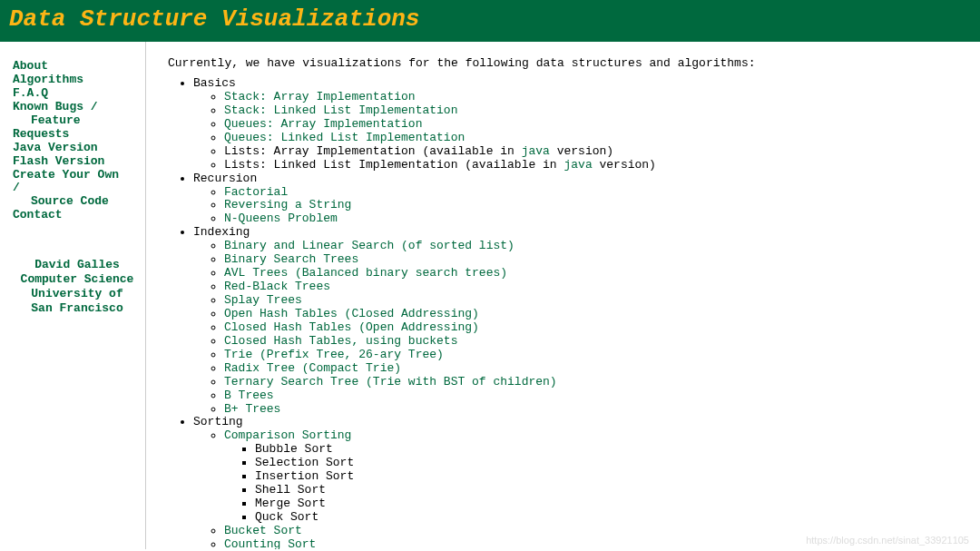 The height and width of the screenshot is (551, 980). I want to click on algorithm-link: Radix Tree (Compact Trie), so click(312, 369).